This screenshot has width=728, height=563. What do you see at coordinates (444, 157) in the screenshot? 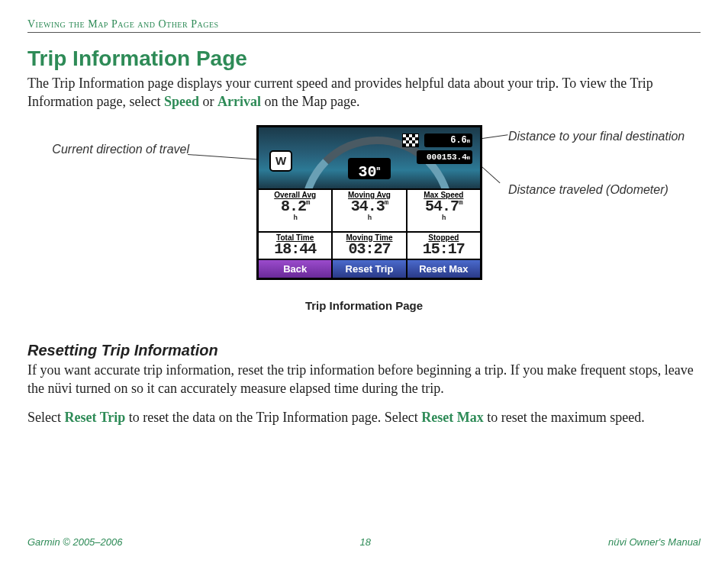
I see `odometer-value: 000153.4m` at bounding box center [444, 157].